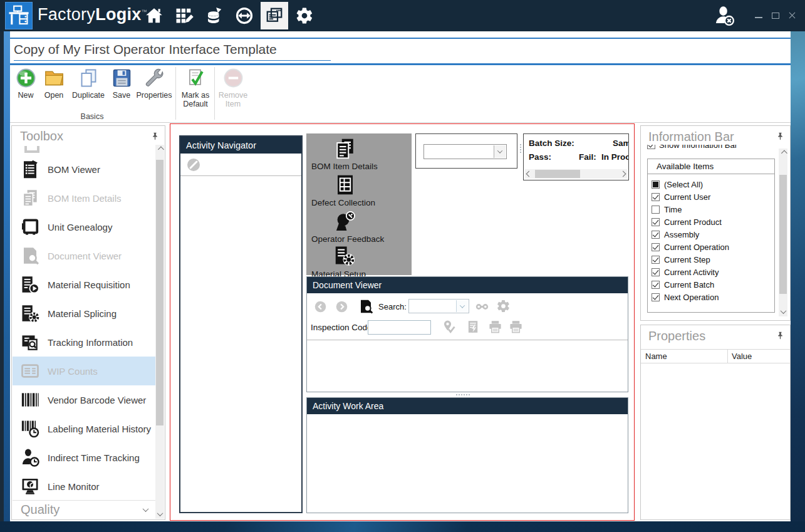  I want to click on scroll-left-arrow, so click(529, 174).